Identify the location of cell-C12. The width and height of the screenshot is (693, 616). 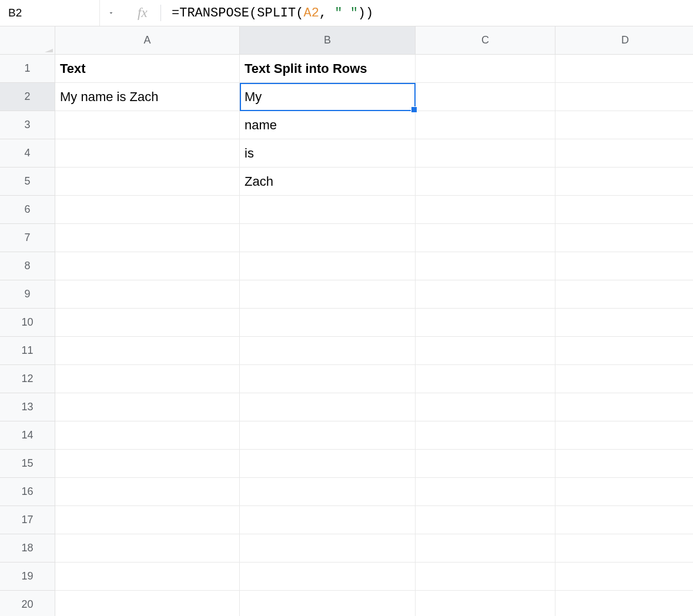
(486, 379).